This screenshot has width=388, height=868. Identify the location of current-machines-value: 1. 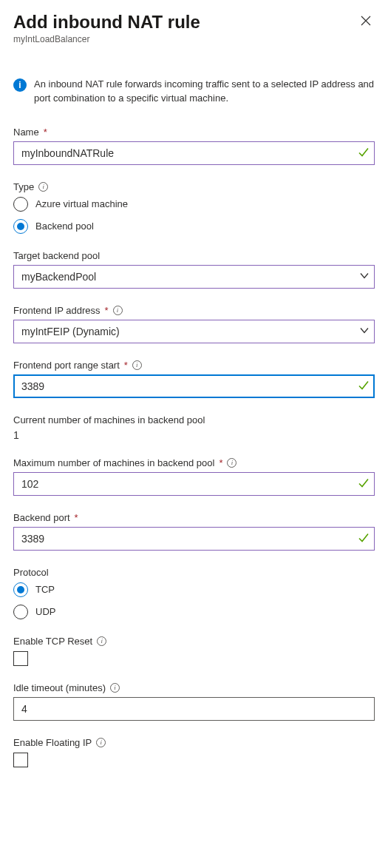
(194, 435).